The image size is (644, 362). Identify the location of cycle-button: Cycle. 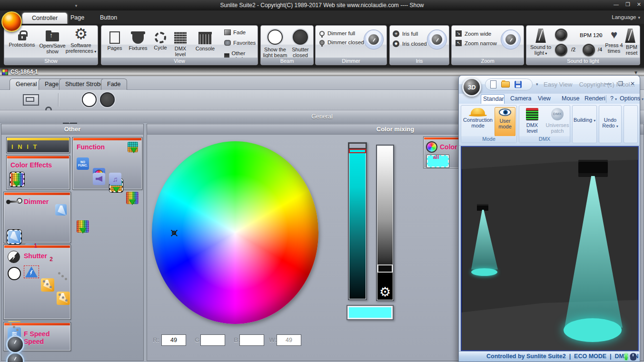
(160, 40).